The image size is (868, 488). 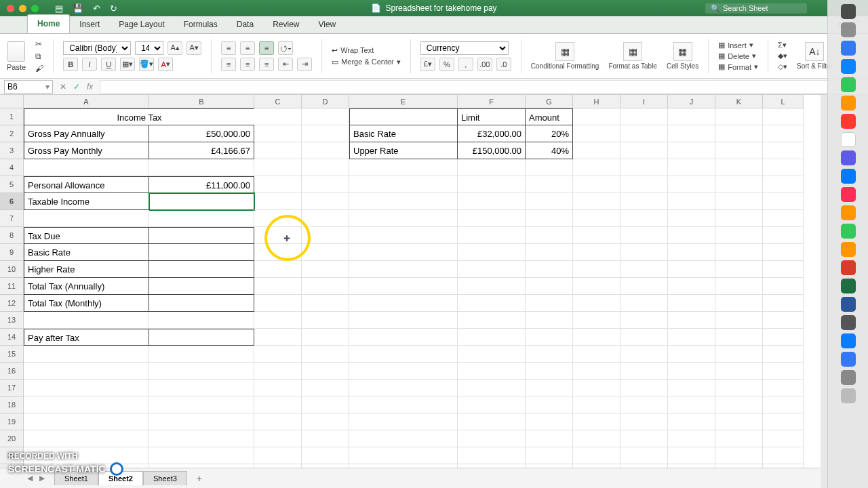 I want to click on formula-input, so click(x=480, y=87).